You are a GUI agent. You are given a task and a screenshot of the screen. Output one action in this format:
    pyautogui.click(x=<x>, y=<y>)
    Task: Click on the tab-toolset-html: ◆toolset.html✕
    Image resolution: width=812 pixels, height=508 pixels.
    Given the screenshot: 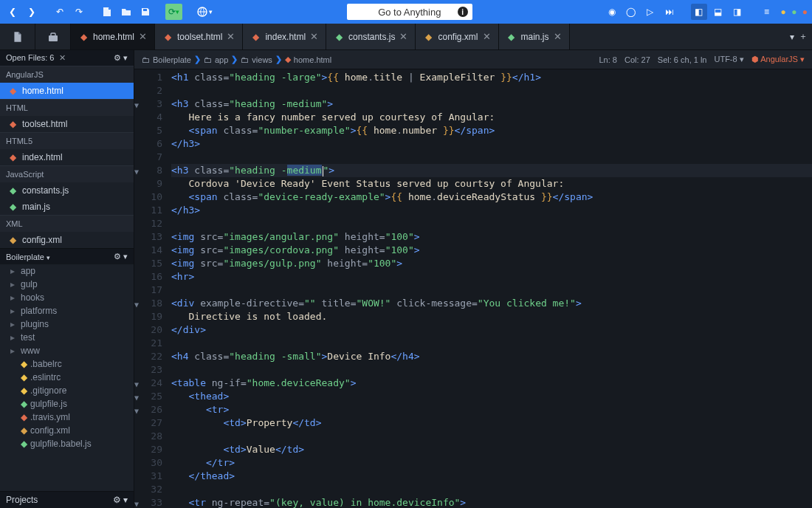 What is the action you would take?
    pyautogui.click(x=199, y=37)
    